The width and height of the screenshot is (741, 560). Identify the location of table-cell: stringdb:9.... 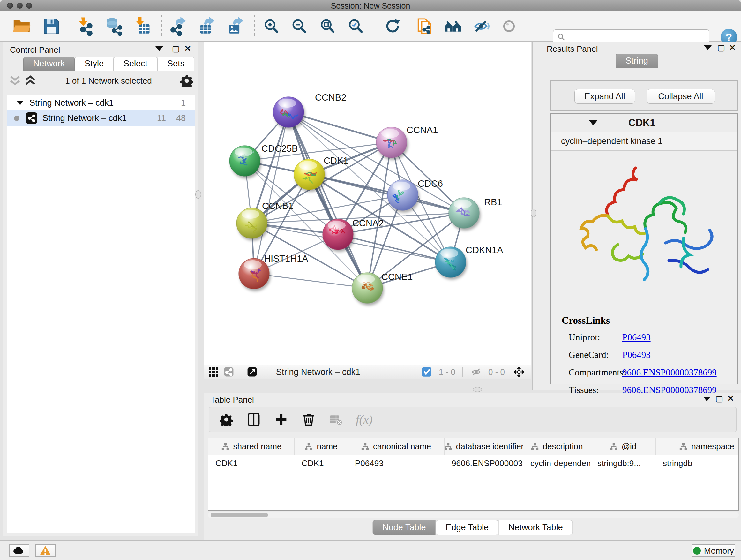
(623, 463).